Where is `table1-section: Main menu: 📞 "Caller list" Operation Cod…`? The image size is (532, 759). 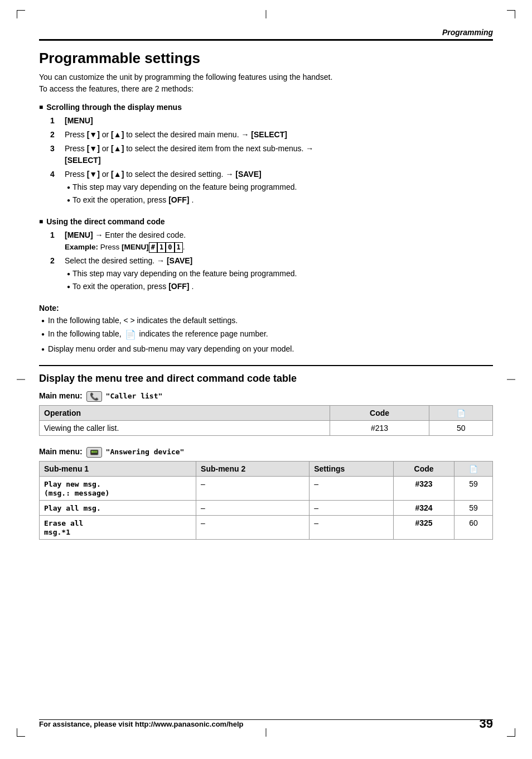
table1-section: Main menu: 📞 "Caller list" Operation Cod… is located at coordinates (266, 414).